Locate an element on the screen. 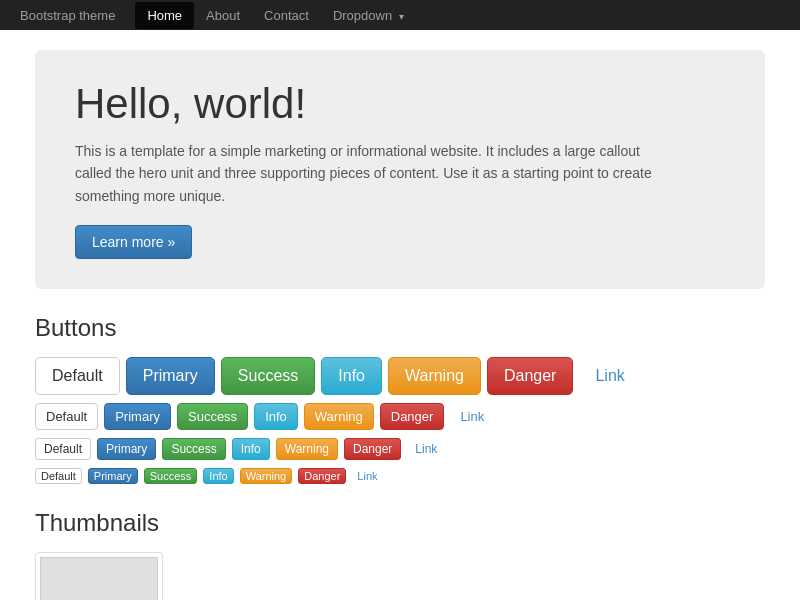  btn-primary-xs: Primary is located at coordinates (113, 476).